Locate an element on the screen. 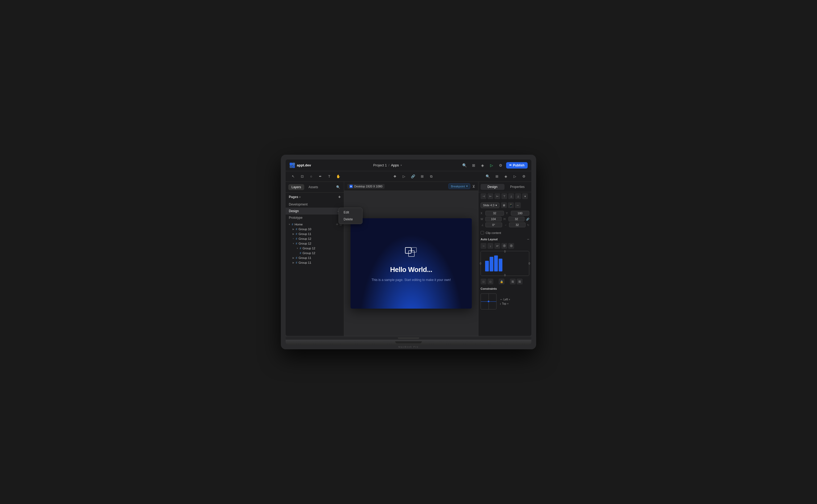  components-btn: ❖ is located at coordinates (395, 177).